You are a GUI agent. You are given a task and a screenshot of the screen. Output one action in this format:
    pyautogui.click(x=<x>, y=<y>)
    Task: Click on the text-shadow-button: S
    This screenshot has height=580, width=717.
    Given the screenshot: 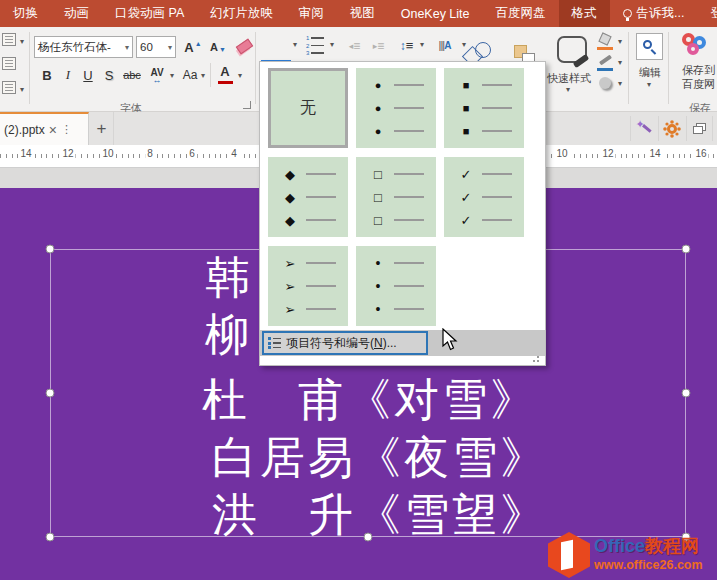 What is the action you would take?
    pyautogui.click(x=109, y=75)
    